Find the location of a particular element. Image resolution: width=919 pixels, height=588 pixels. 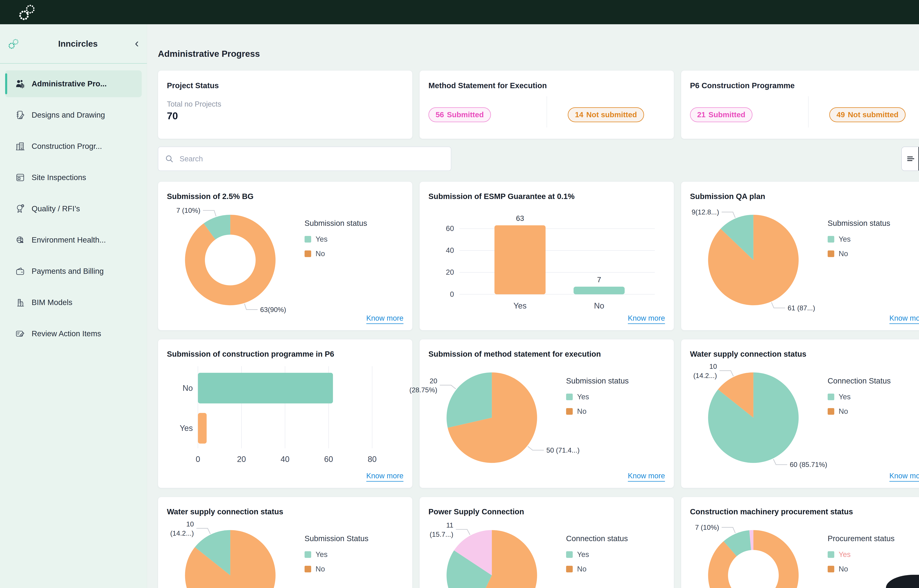

not-submitted-badge: 14 Not submitted is located at coordinates (606, 115).